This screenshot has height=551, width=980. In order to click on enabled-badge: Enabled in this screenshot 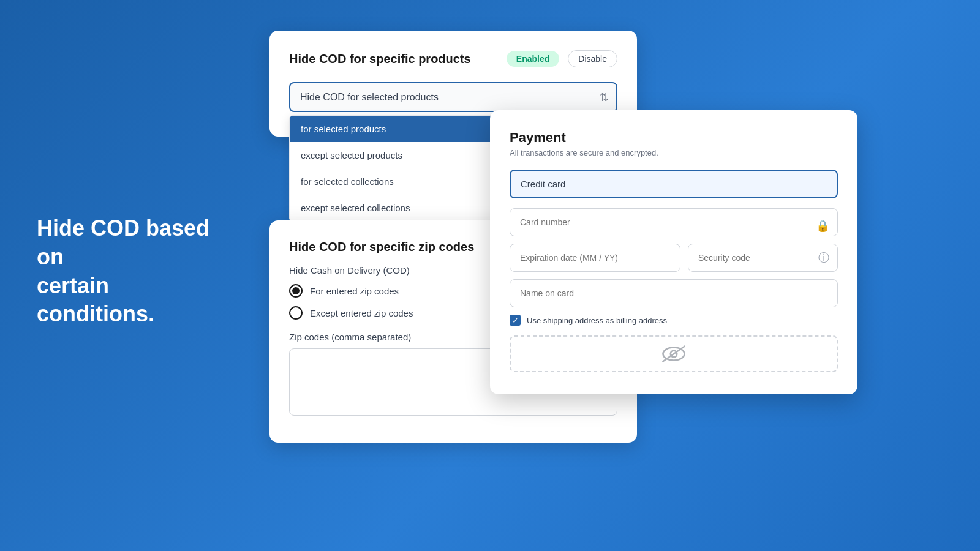, I will do `click(533, 59)`.